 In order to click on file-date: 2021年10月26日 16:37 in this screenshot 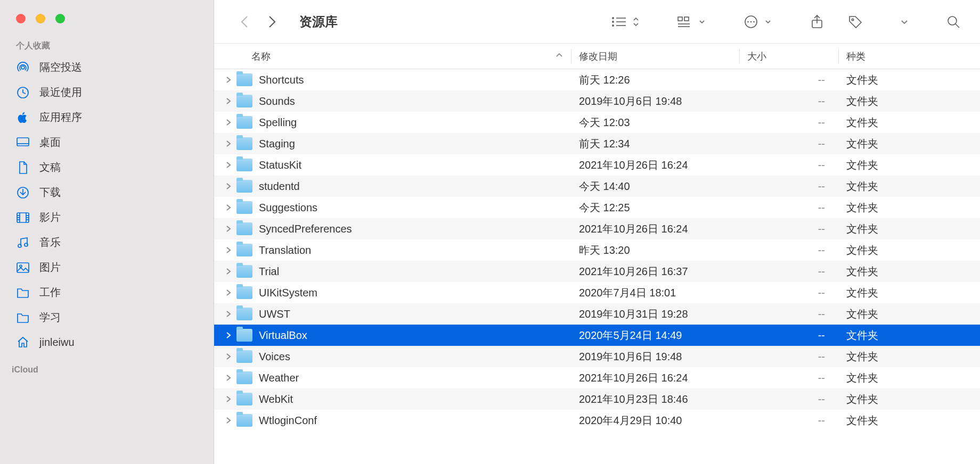, I will do `click(656, 271)`.